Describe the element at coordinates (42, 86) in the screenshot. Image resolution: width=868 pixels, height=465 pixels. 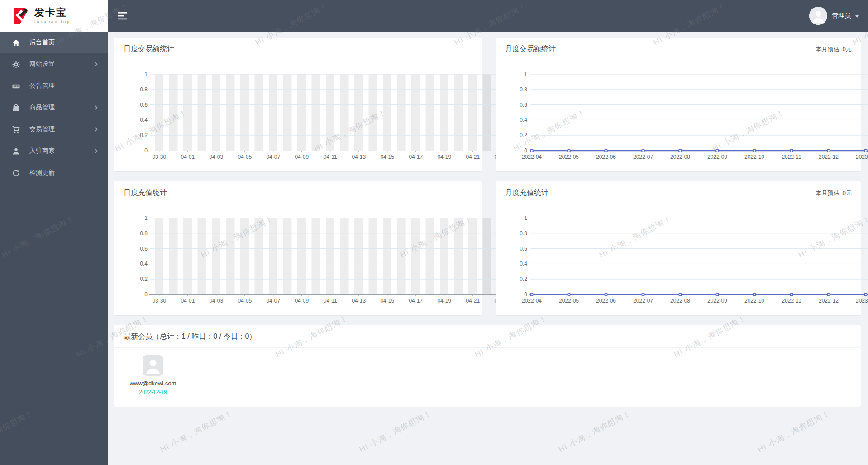
I see `sidebar-item-label: 公告管理` at that location.